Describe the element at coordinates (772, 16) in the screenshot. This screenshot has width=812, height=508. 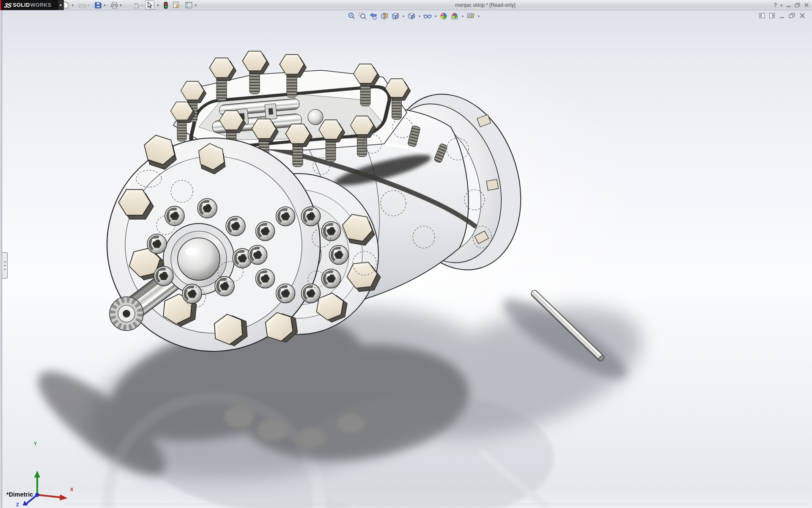
I see `pane-right-icon` at that location.